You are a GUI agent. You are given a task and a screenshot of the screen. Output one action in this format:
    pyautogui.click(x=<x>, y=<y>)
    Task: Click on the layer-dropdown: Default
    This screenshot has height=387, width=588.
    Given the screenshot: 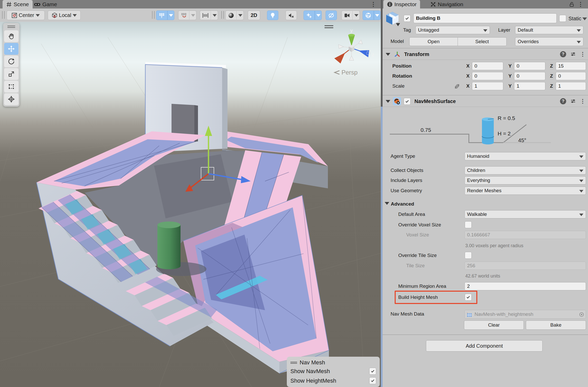 What is the action you would take?
    pyautogui.click(x=549, y=30)
    